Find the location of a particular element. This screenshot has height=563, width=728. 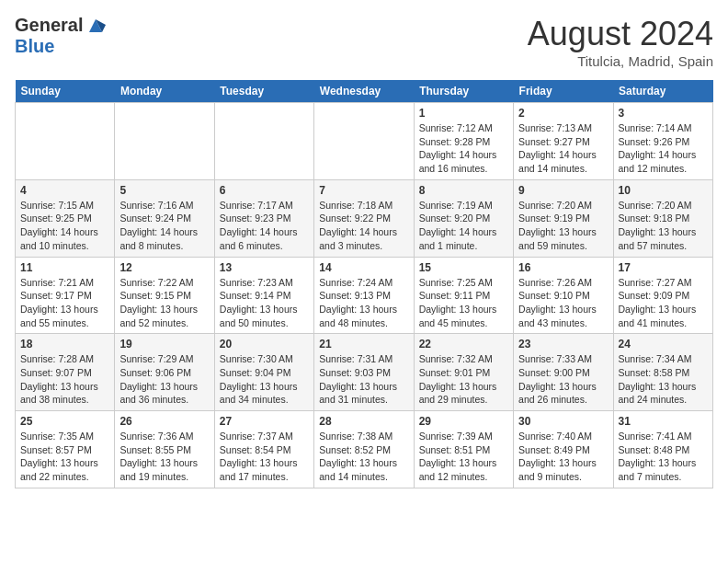

calendar-cell: 28Sunrise: 7:38 AM Sunset: 8:52 PM Dayli… is located at coordinates (364, 450).